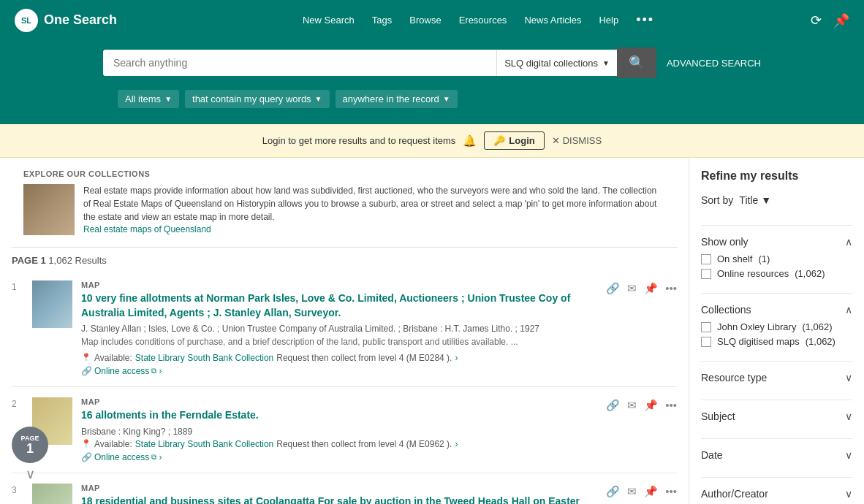 Image resolution: width=864 pixels, height=504 pixels. I want to click on sort-row: Sort by Title ▼, so click(776, 200).